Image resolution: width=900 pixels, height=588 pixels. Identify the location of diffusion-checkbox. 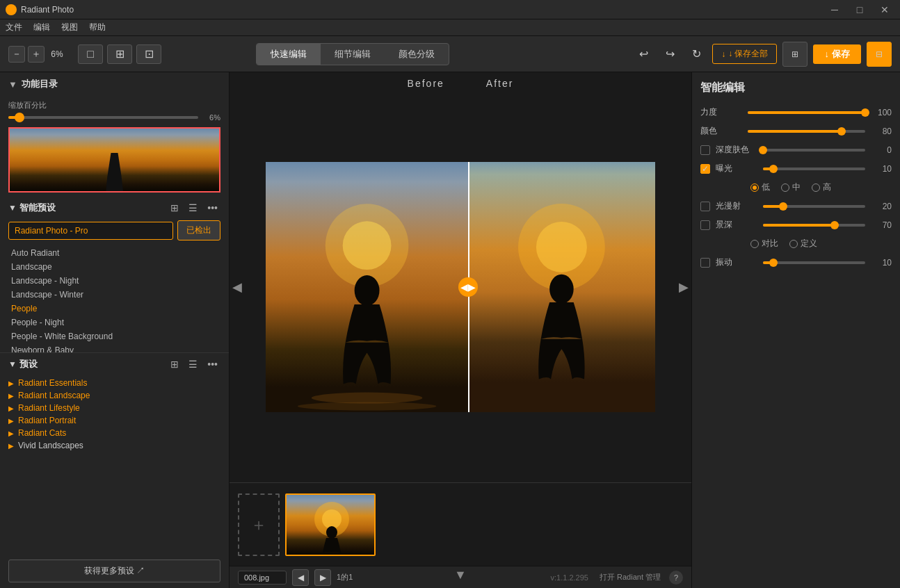
(705, 206).